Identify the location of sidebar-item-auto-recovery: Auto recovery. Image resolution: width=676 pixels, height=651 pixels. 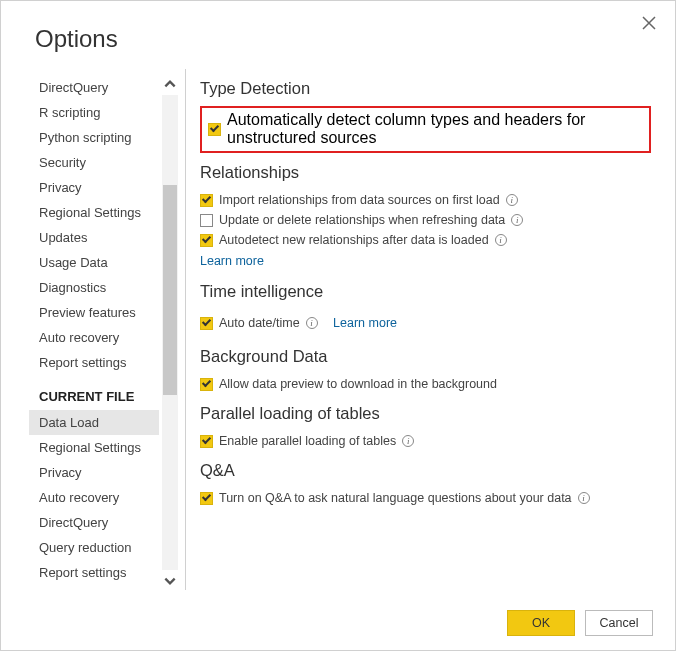
(94, 338).